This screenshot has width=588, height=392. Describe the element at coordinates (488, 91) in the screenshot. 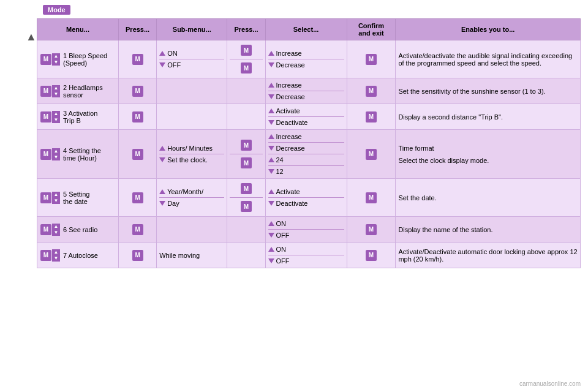

I see `enables-cell: Set the sensitivity of the sunshine sens…` at that location.